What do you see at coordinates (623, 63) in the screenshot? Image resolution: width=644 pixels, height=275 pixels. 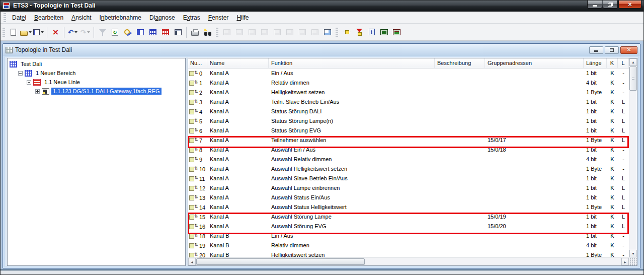 I see `col-header-l: L` at bounding box center [623, 63].